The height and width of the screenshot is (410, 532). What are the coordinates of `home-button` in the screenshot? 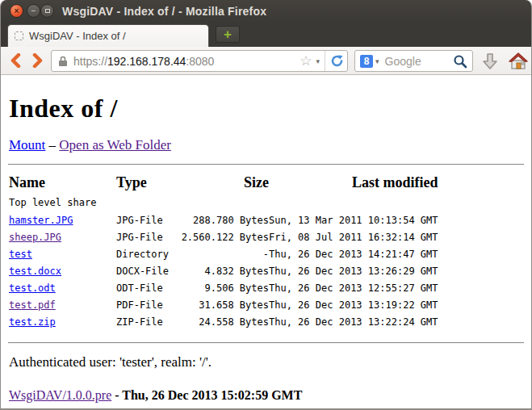 It's located at (518, 61).